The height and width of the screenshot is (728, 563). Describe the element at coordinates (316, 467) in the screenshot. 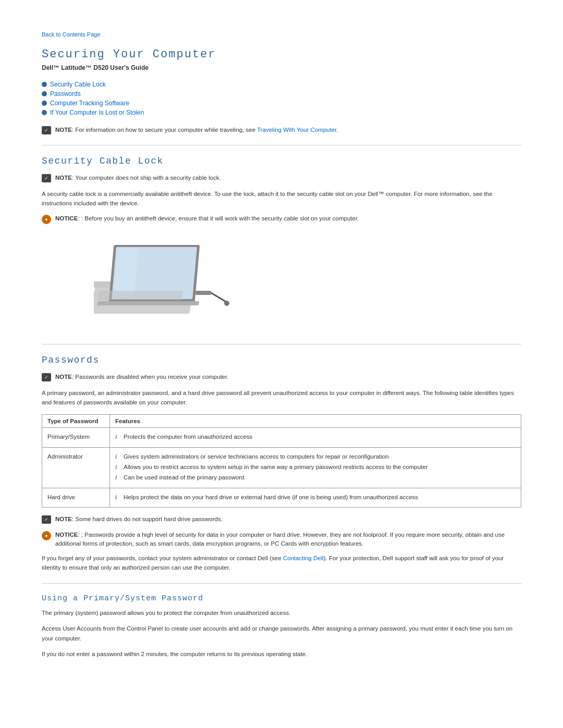

I see `password-features-admin: Gives system administrators or service t…` at that location.